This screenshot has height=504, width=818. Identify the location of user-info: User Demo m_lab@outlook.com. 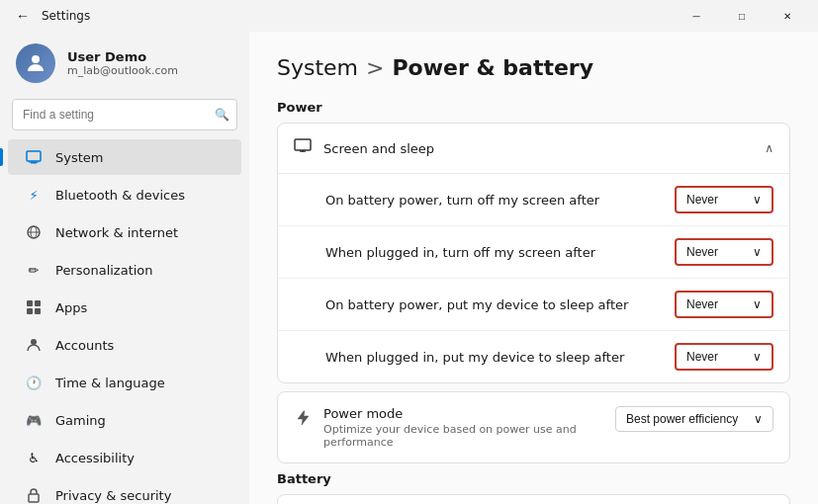
(123, 63).